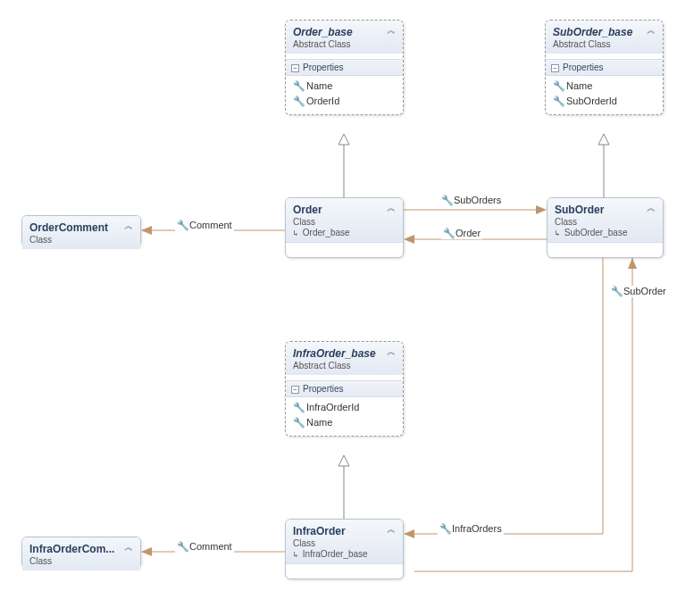 Image resolution: width=677 pixels, height=616 pixels. Describe the element at coordinates (81, 553) in the screenshot. I see `class-infraordercomment: InfraOrderCom... Class ︽` at that location.